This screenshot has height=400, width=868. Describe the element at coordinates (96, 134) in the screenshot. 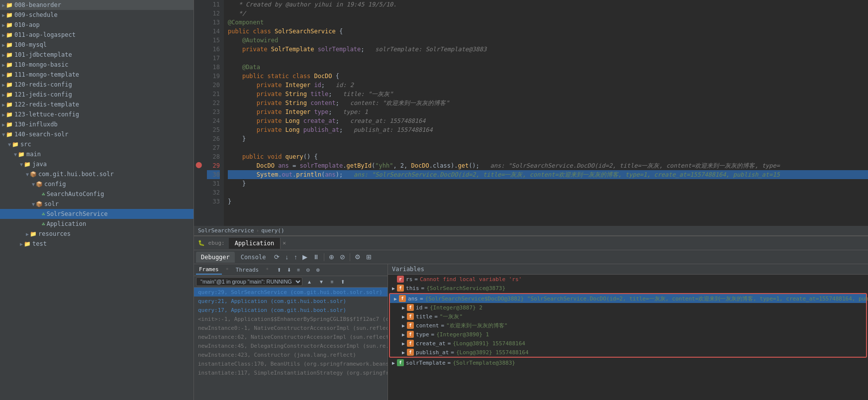

I see `tree-item-140-search-solr: ▼ 📁 140-search-solr` at that location.